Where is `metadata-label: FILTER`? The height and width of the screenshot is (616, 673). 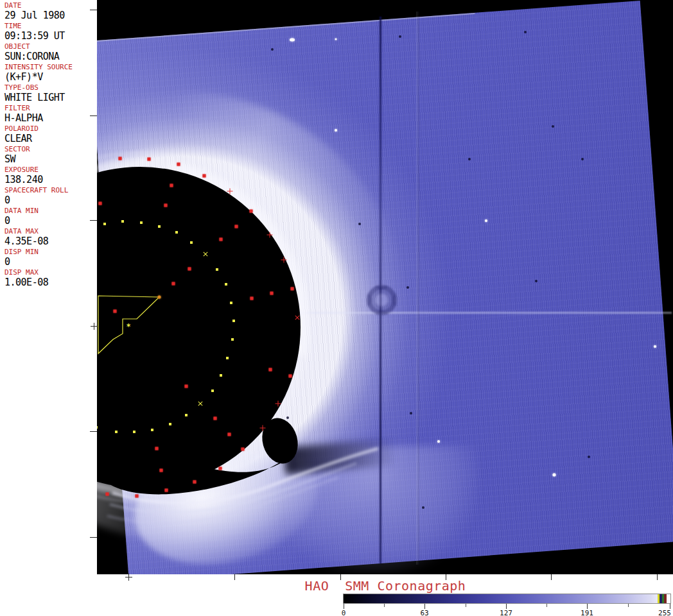 metadata-label: FILTER is located at coordinates (51, 108).